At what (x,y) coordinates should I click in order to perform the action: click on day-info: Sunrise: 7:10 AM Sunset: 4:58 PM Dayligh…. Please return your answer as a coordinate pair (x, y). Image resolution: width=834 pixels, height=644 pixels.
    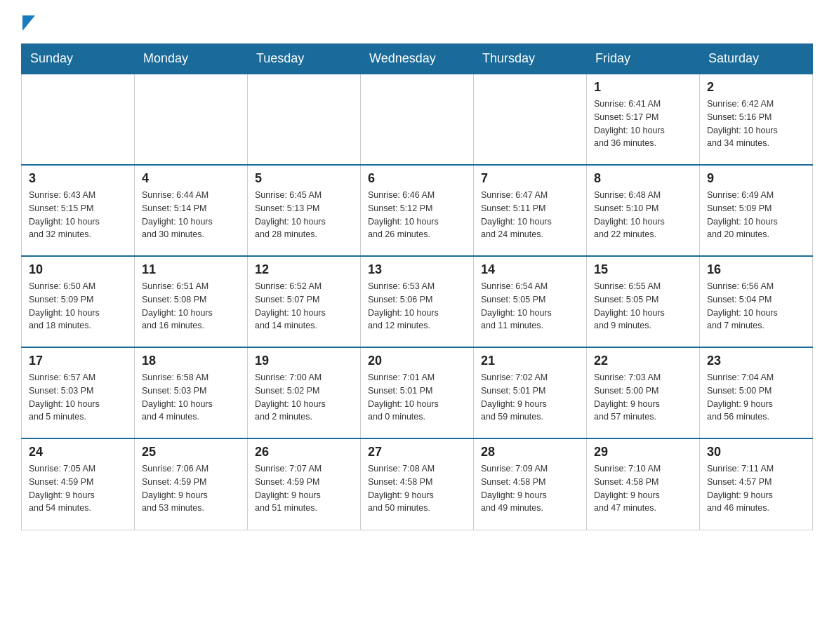
    Looking at the image, I should click on (643, 488).